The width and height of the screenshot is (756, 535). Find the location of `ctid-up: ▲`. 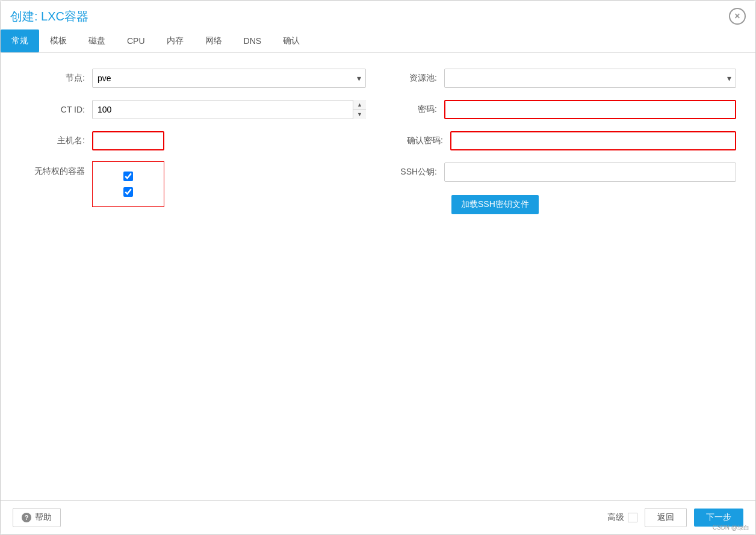

ctid-up: ▲ is located at coordinates (360, 105).